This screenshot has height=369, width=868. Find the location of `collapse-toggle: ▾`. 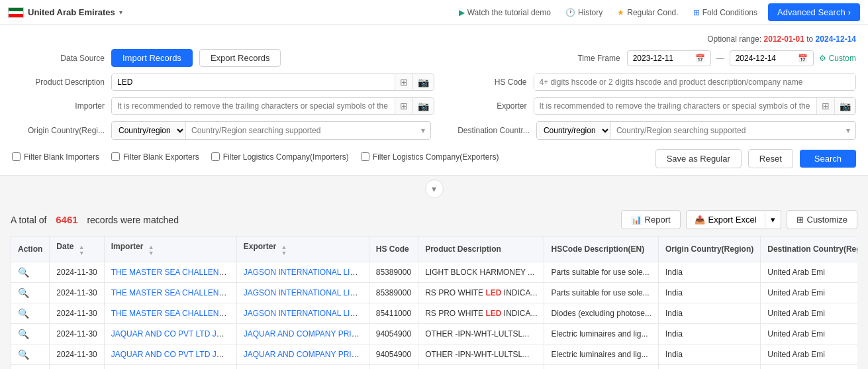

collapse-toggle: ▾ is located at coordinates (434, 189).